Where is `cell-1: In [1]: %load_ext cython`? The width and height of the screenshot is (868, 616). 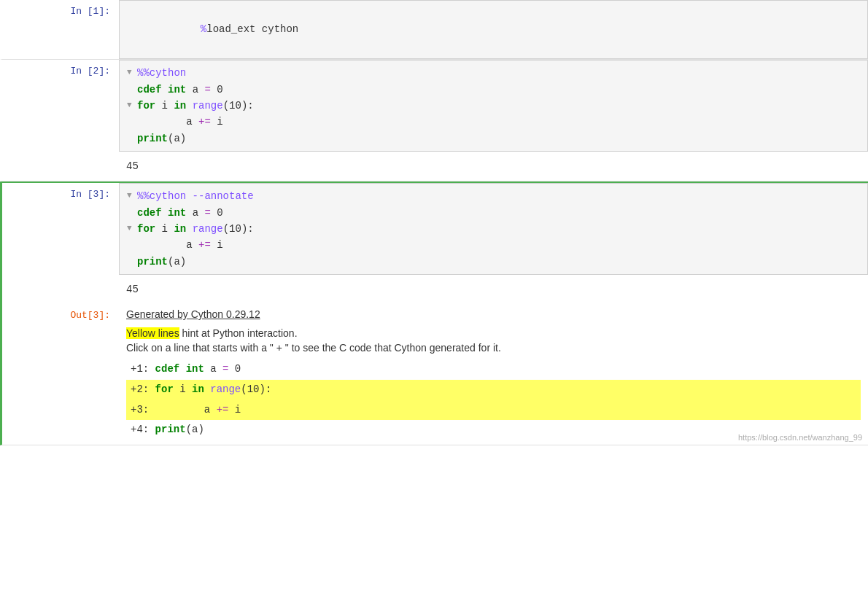
cell-1: In [1]: %load_ext cython is located at coordinates (434, 30).